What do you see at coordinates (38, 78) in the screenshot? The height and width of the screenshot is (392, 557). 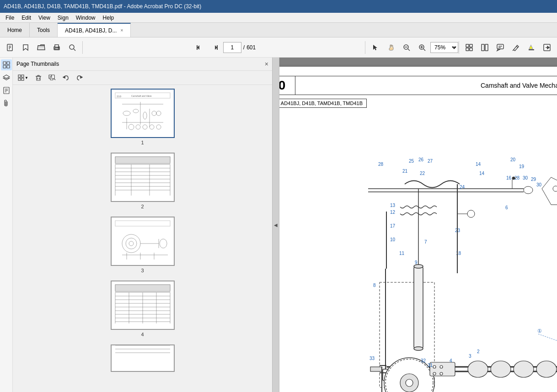 I see `panel-delete-button` at bounding box center [38, 78].